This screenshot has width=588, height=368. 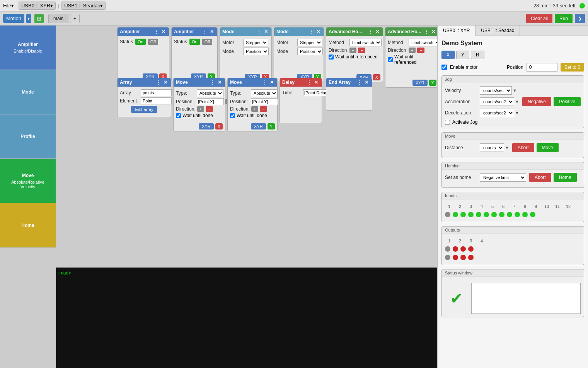 I want to click on move2-wait-checkbox, so click(x=233, y=116).